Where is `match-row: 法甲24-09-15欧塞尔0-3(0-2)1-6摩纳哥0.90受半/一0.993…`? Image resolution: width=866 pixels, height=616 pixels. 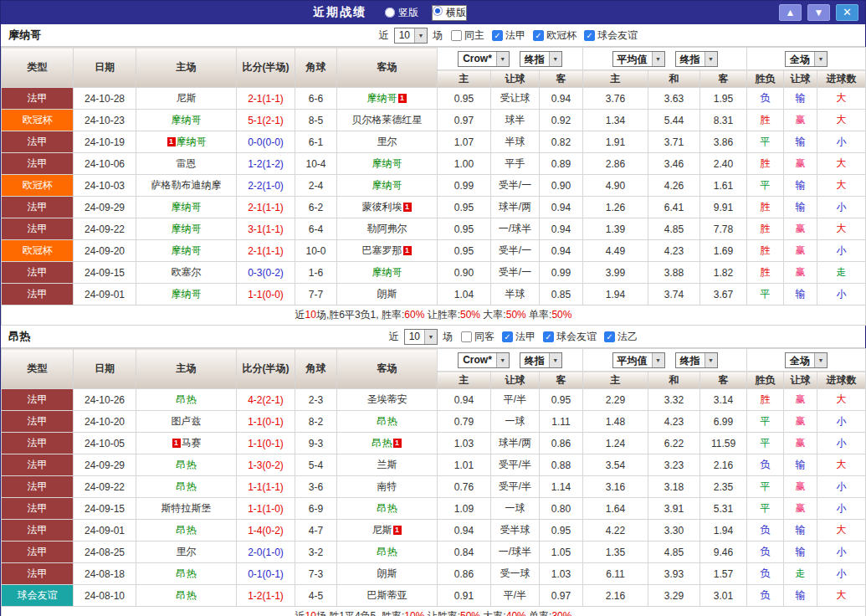
match-row: 法甲24-09-15欧塞尔0-3(0-2)1-6摩纳哥0.90受半/一0.993… is located at coordinates (433, 273).